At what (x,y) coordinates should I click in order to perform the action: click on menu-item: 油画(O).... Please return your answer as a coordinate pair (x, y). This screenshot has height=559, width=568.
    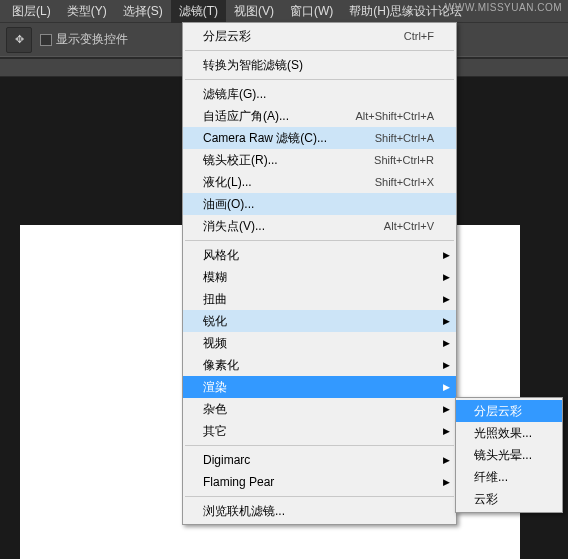
    Looking at the image, I should click on (320, 204).